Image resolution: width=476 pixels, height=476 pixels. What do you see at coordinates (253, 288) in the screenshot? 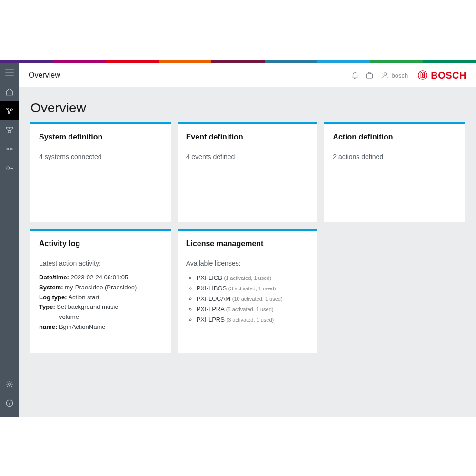
I see `license-item: PXI-LIBGS (3 activated, 1 used)` at bounding box center [253, 288].